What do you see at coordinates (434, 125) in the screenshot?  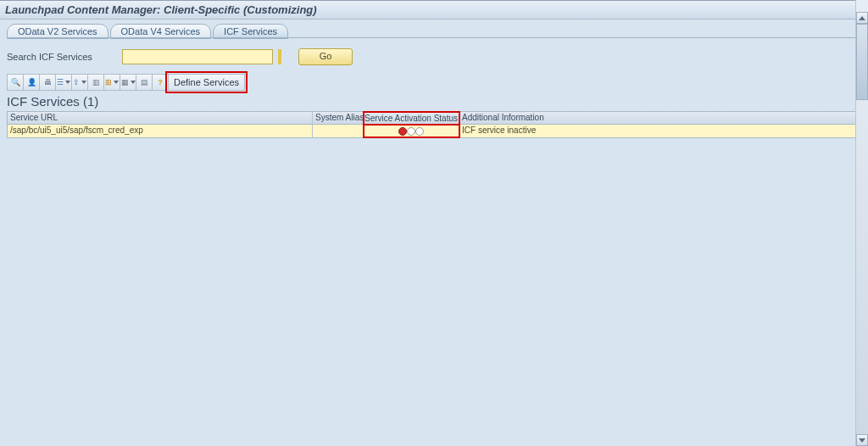 I see `icf-services-table: Service URL System Alias Service Activat…` at bounding box center [434, 125].